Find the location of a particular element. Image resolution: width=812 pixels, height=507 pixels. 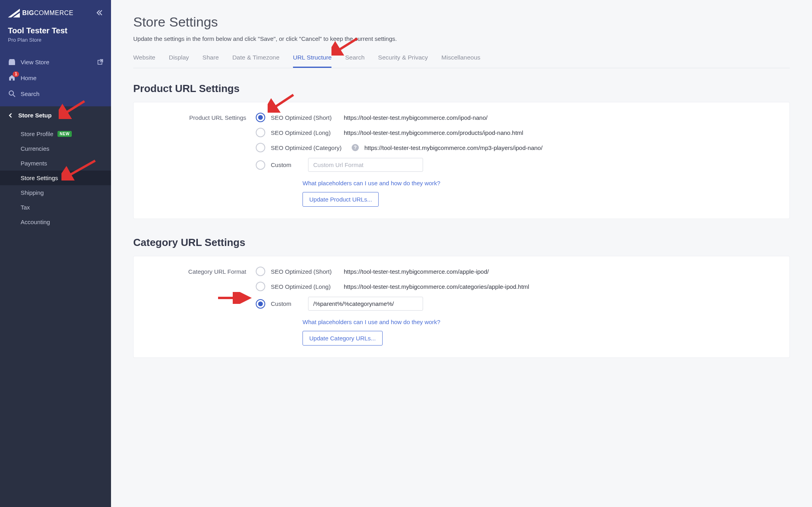

sidebar-item-currencies: Currencies is located at coordinates (56, 148).